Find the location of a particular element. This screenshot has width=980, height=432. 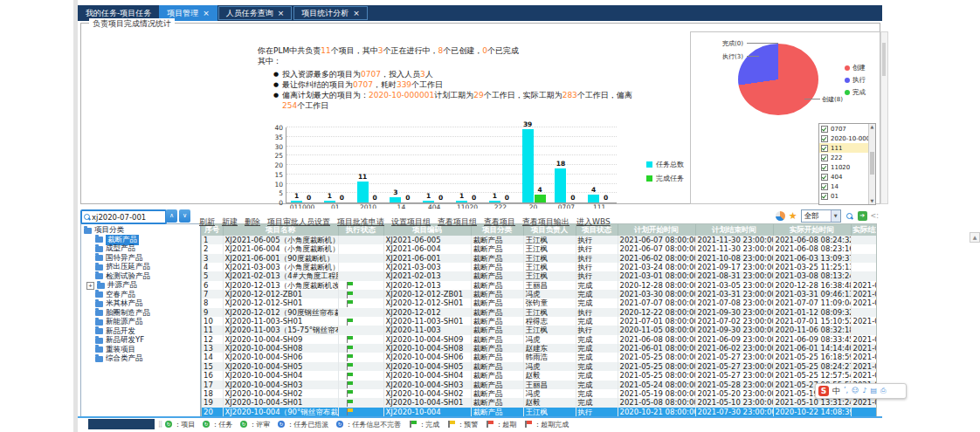

filter-list-scrollbar: ▲ ▼ is located at coordinates (872, 164).